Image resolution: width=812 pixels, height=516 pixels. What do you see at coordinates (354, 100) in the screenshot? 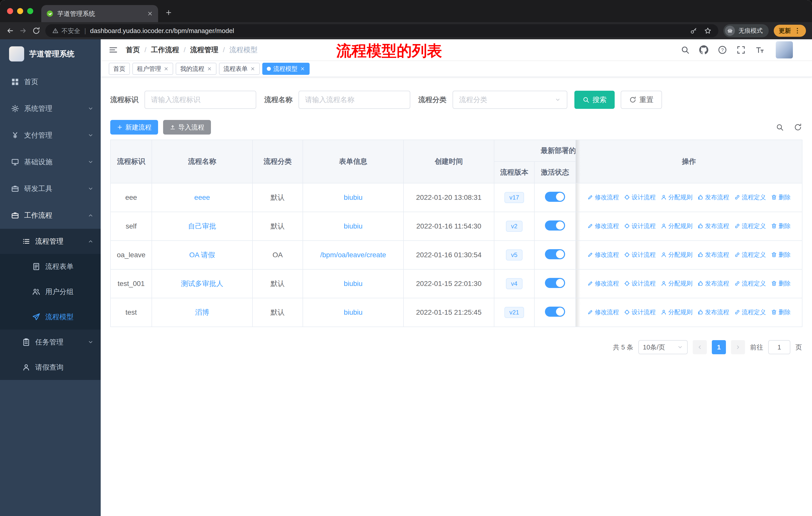
I see `process-name-input` at bounding box center [354, 100].